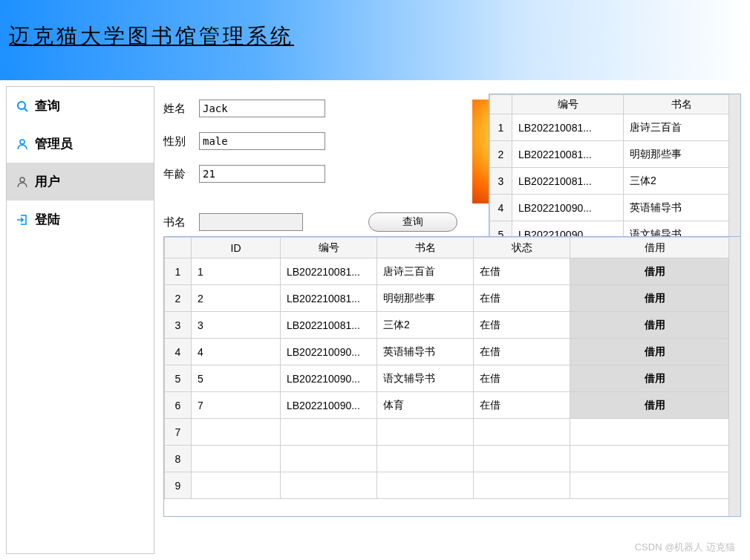 This screenshot has height=560, width=750. What do you see at coordinates (615, 181) in the screenshot?
I see `table-row: 3 LB202210081... 三体2` at bounding box center [615, 181].